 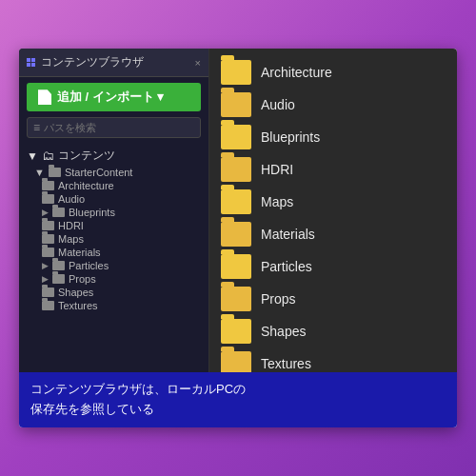 I want to click on tree-item-particles: ▶ Particles, so click(x=122, y=266).